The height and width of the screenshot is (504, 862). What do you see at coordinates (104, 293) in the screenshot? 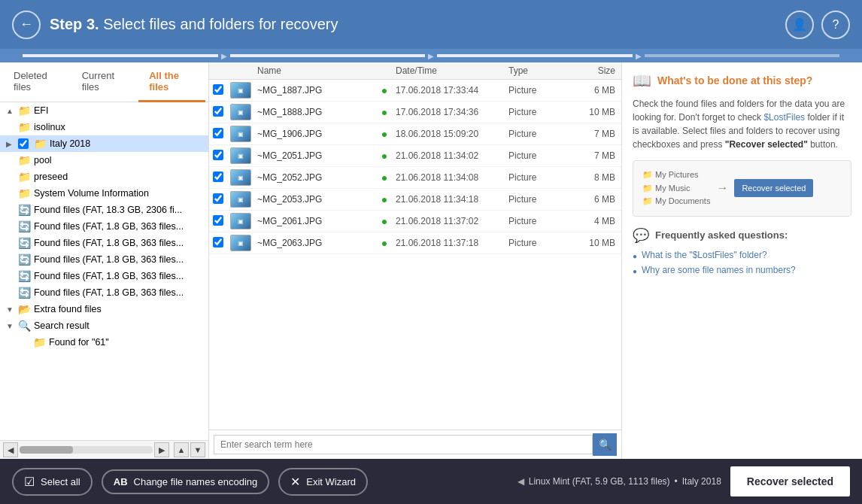
I see `tree-item-found6: 🔄 Found files (FAT, 1.8 GB, 363 files...` at bounding box center [104, 293].